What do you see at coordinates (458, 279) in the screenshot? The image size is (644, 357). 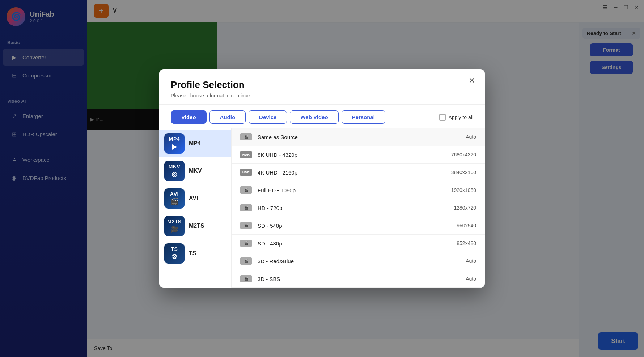 I see `quality-res-3d-sbs: Auto` at bounding box center [458, 279].